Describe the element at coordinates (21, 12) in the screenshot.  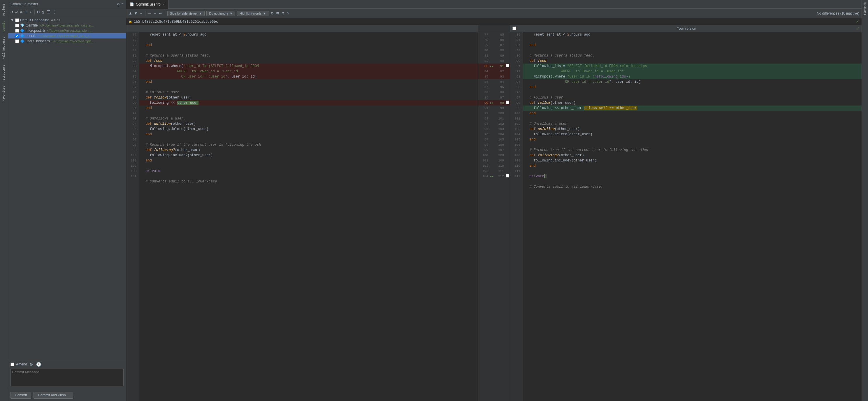
I see `add-icon: ⊕` at that location.